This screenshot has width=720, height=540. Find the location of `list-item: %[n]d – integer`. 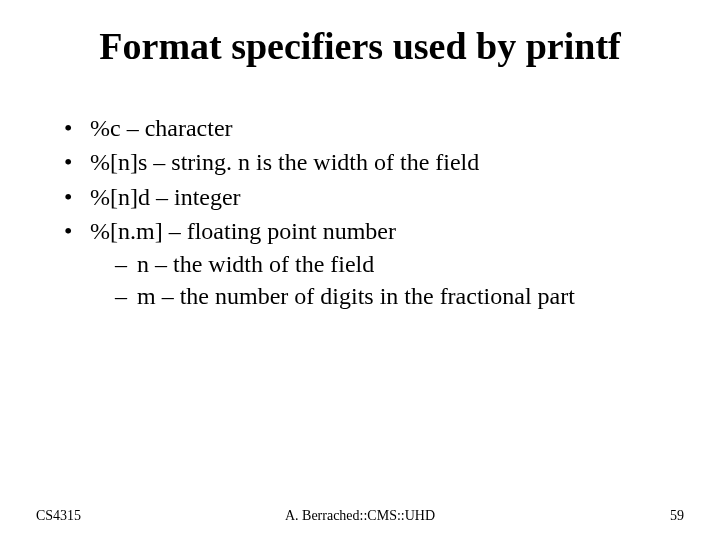

list-item: %[n]d – integer is located at coordinates (370, 197).